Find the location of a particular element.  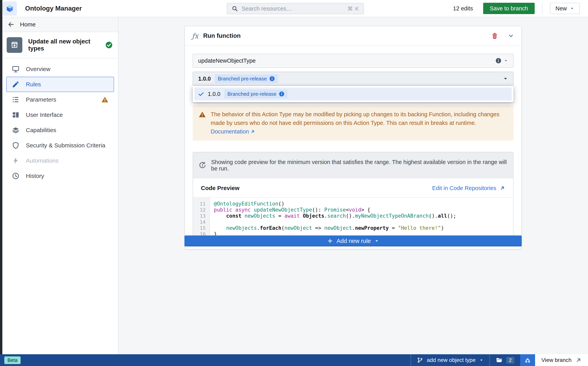

line-number: 13 is located at coordinates (201, 216).